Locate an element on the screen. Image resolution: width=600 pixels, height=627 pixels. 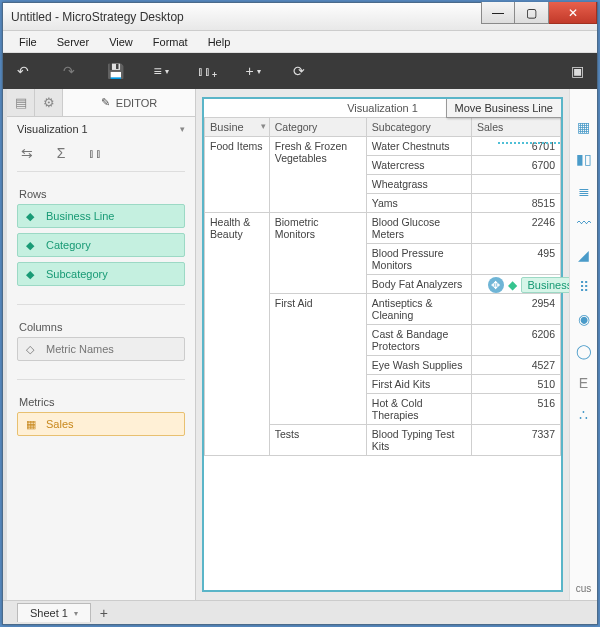
rows-dropzone: ◆Business Line ◆Category ◆Subcategory is located at coordinates (101, 251).